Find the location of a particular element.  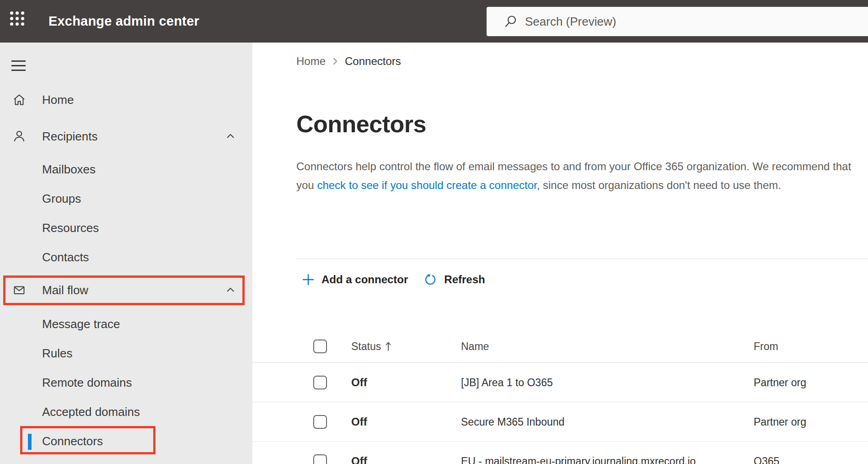

app-launcher-icon is located at coordinates (17, 18).